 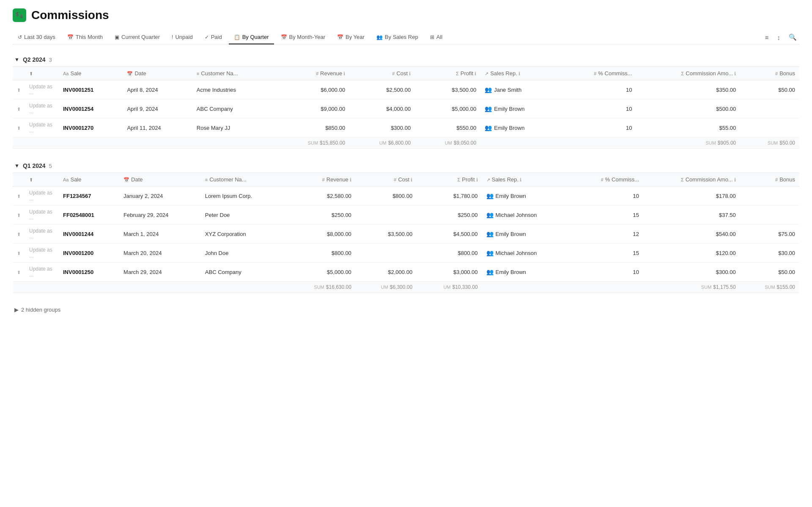 I want to click on toolbar-btn-icon-all: ⊞, so click(x=432, y=37).